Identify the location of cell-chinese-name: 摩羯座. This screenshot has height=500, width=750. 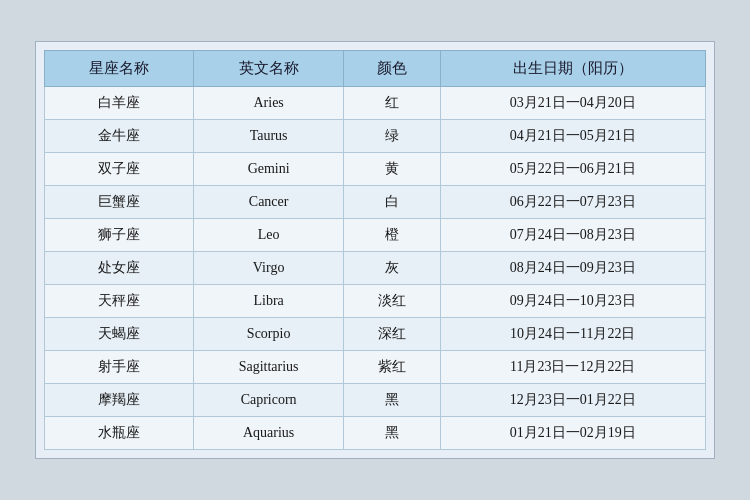
(120, 400).